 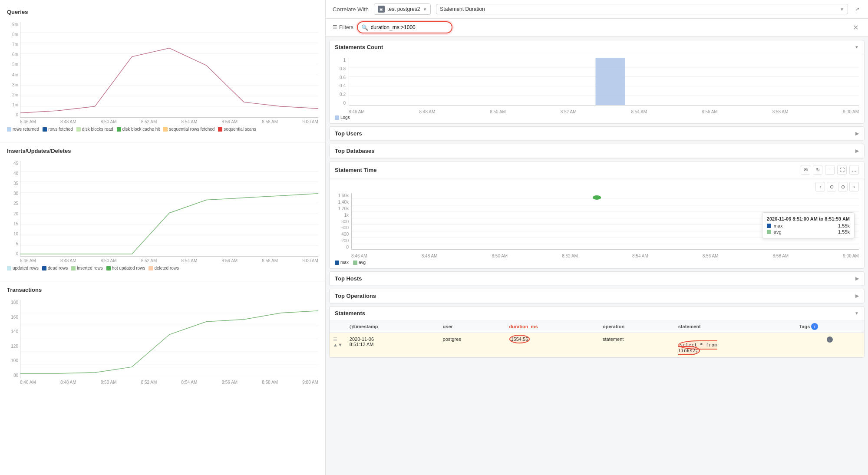 I want to click on statement-time-header: Statement Time ✉ ↻ − ⛶ …, so click(x=597, y=170).